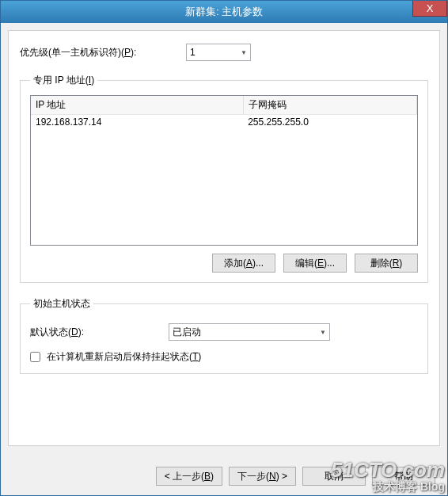  I want to click on col-mask: 子网掩码, so click(329, 105).